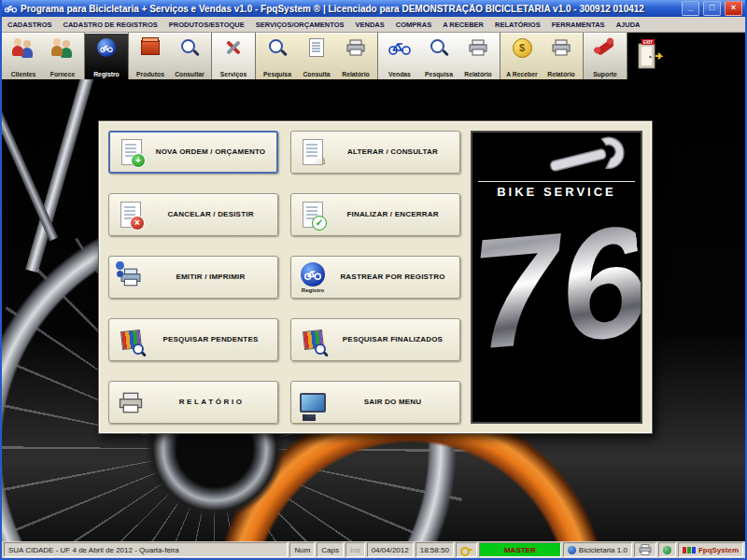 This screenshot has width=747, height=560. What do you see at coordinates (190, 56) in the screenshot?
I see `toolbar-consultar: Consultar` at bounding box center [190, 56].